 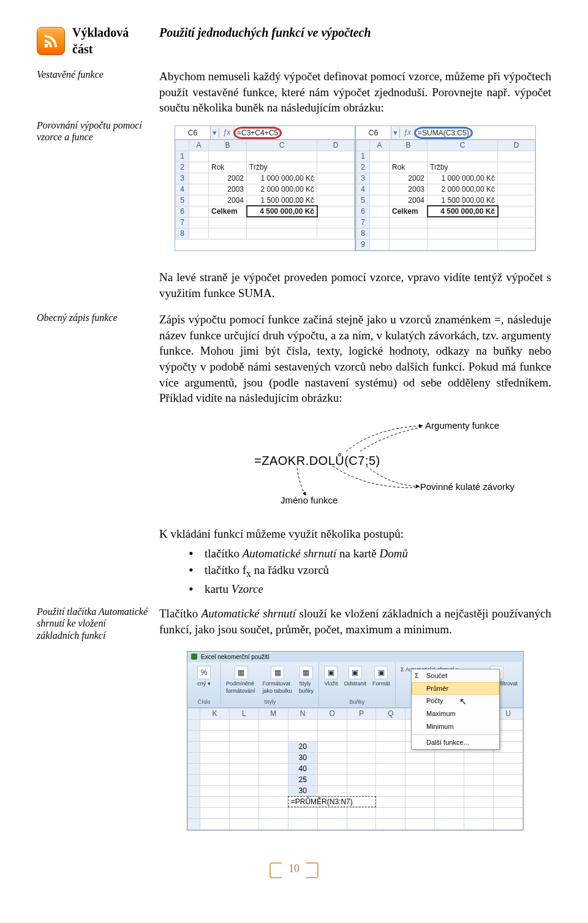 What do you see at coordinates (51, 41) in the screenshot?
I see `rss-icon` at bounding box center [51, 41].